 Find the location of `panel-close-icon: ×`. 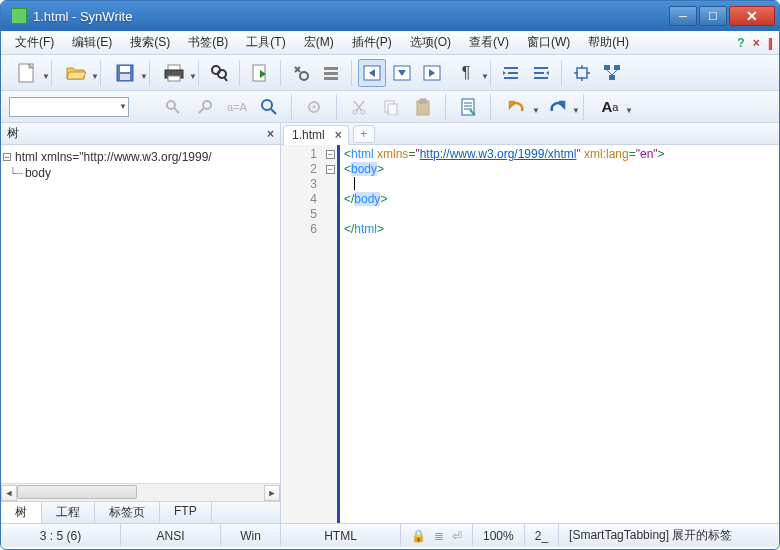

panel-close-icon: × is located at coordinates (270, 134).